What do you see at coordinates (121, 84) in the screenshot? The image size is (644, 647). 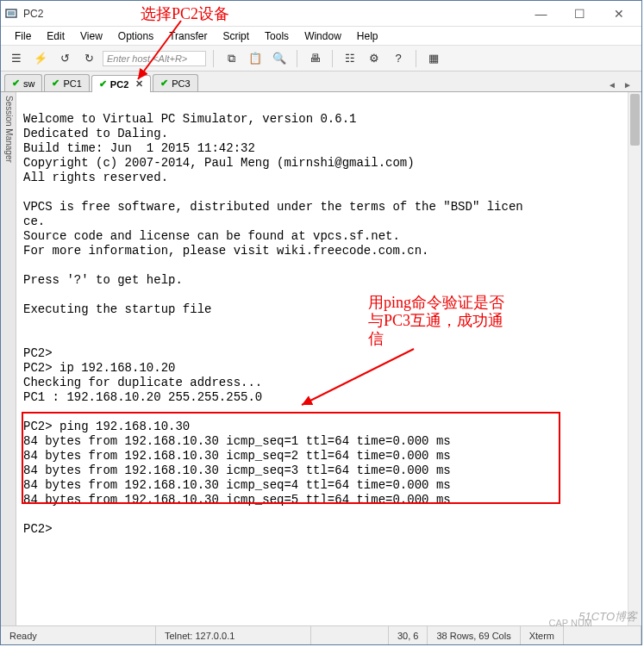 I see `tab-pc2: ✔ PC2 ✕` at bounding box center [121, 84].